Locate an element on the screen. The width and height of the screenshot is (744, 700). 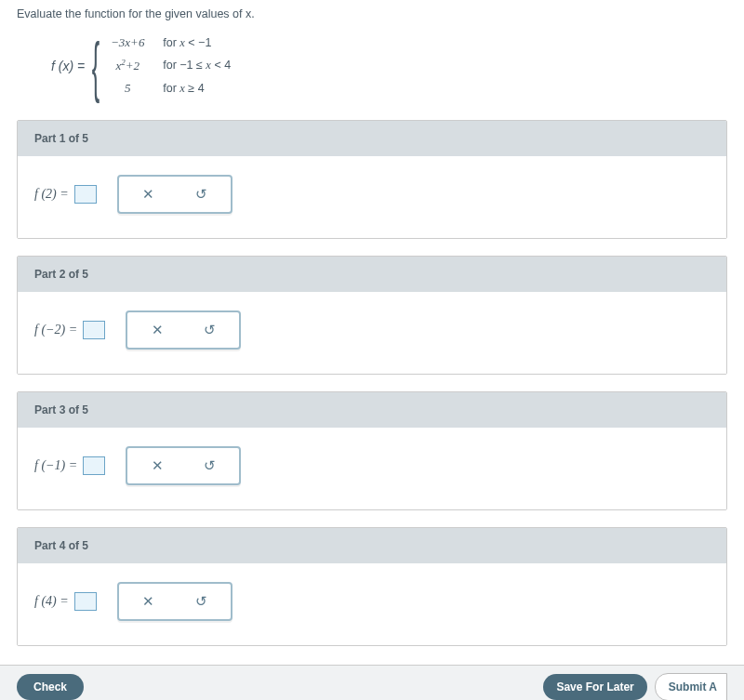
piecewise-row: x2+2 for −1 ≤ x < 4 is located at coordinates (169, 65).